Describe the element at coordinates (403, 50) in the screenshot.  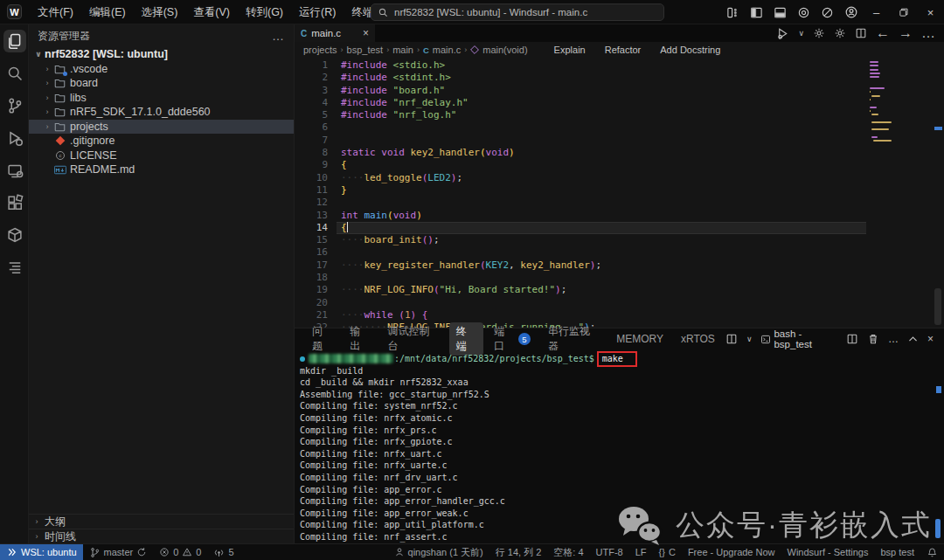
I see `breadcrumb-item: main` at that location.